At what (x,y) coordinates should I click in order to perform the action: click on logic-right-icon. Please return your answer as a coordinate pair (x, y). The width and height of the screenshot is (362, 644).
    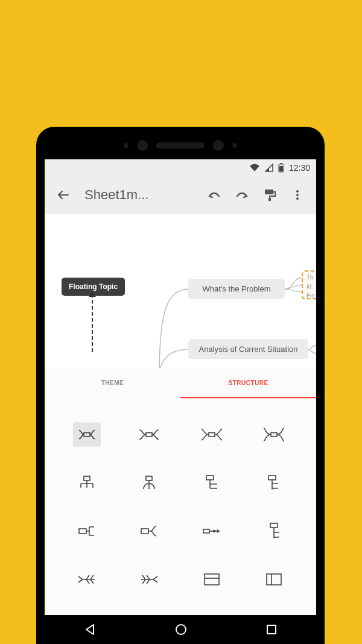
    Looking at the image, I should click on (87, 531).